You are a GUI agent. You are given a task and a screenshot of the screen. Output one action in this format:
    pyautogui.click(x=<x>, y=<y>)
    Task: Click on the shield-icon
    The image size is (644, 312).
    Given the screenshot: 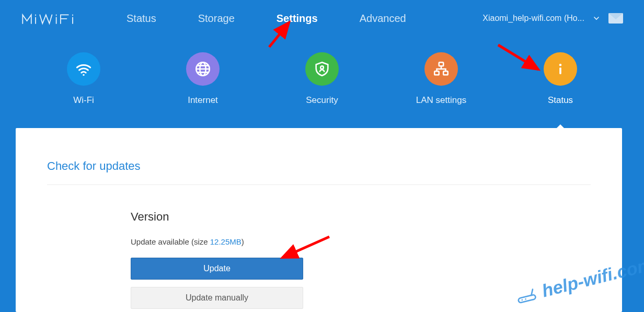 What is the action you would take?
    pyautogui.click(x=322, y=69)
    